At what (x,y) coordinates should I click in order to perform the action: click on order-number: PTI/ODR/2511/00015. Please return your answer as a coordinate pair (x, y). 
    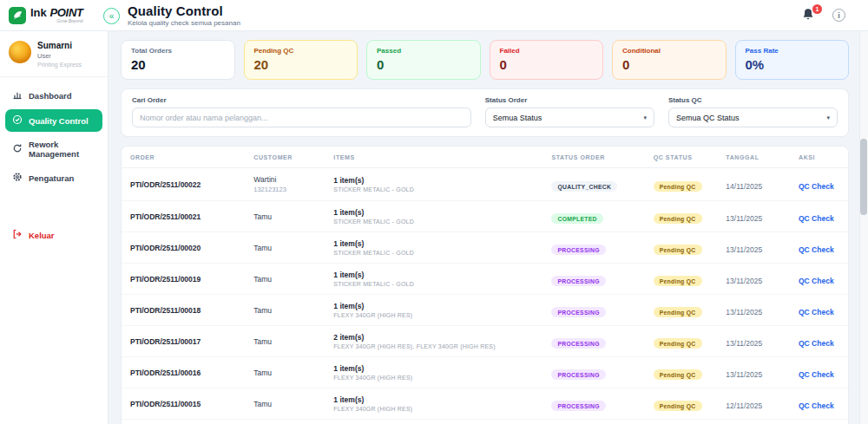
    Looking at the image, I should click on (183, 404).